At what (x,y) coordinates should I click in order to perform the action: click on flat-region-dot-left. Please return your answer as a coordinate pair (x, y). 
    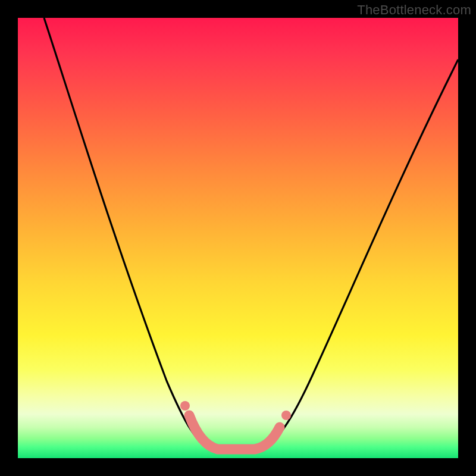
    Looking at the image, I should click on (185, 406).